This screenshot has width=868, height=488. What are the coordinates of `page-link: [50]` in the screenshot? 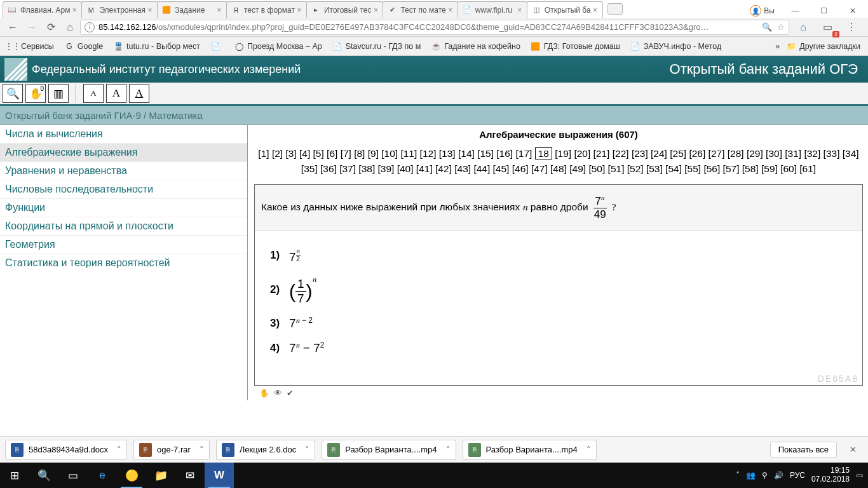 It's located at (597, 169).